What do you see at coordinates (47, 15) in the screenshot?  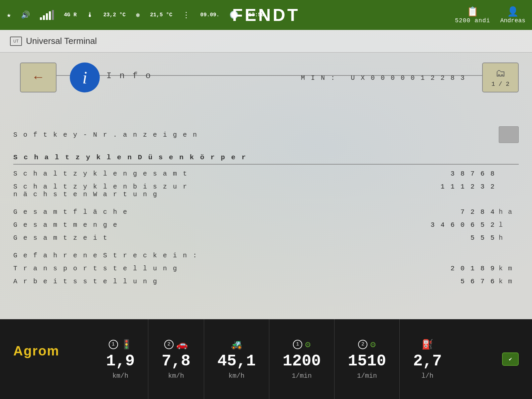 I see `signal-bars` at bounding box center [47, 15].